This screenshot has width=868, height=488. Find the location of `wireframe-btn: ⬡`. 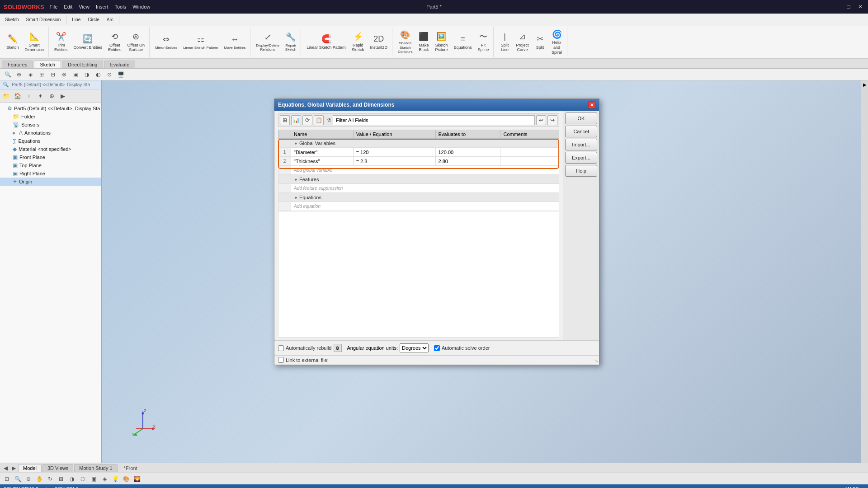

wireframe-btn: ⬡ is located at coordinates (83, 479).